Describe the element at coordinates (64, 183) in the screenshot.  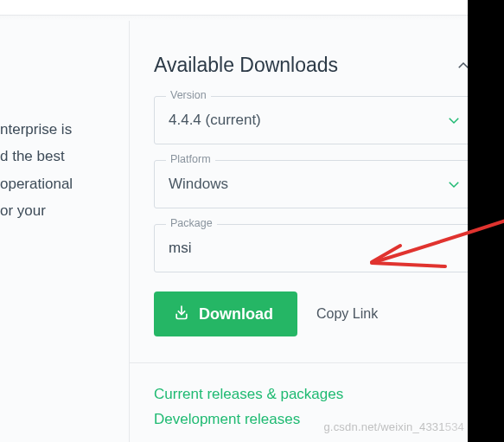
I see `left-line-3: operational` at that location.